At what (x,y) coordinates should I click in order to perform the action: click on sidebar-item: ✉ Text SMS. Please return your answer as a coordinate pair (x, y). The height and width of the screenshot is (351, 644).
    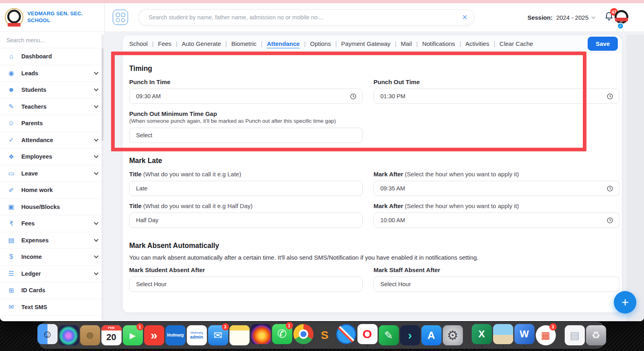
    Looking at the image, I should click on (52, 308).